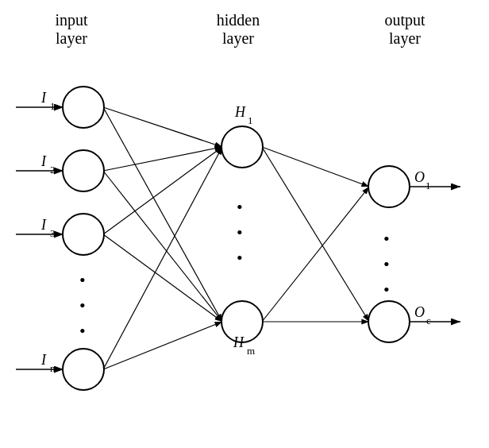 The height and width of the screenshot is (448, 489). Describe the element at coordinates (251, 351) in the screenshot. I see `label-hm-sub: m` at that location.